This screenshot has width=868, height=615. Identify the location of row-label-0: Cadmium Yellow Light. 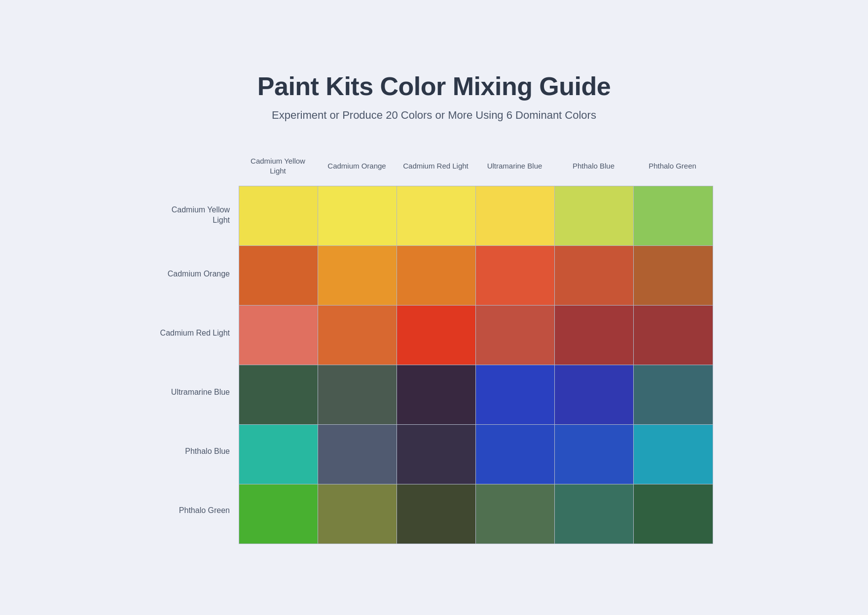
(197, 215).